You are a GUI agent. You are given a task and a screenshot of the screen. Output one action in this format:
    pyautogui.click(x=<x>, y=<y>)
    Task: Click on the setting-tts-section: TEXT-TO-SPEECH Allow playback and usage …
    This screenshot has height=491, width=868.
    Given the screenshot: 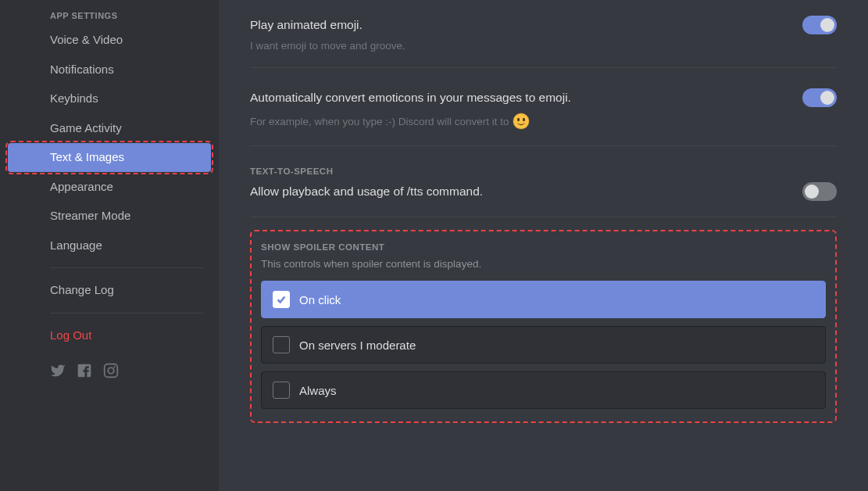 What is the action you would take?
    pyautogui.click(x=544, y=188)
    